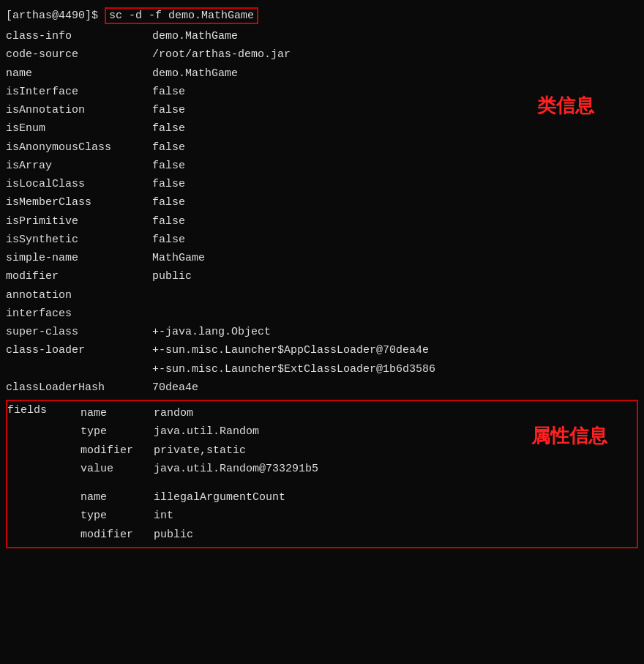 The image size is (644, 664). Describe the element at coordinates (236, 469) in the screenshot. I see `field-value: java.util.Random@733291b5` at that location.